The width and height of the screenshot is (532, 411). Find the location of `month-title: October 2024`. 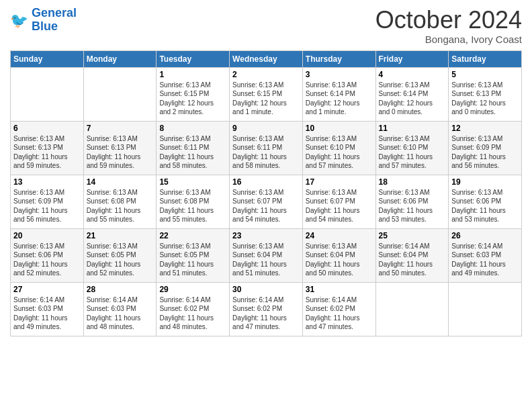

month-title: October 2024 is located at coordinates (449, 20).